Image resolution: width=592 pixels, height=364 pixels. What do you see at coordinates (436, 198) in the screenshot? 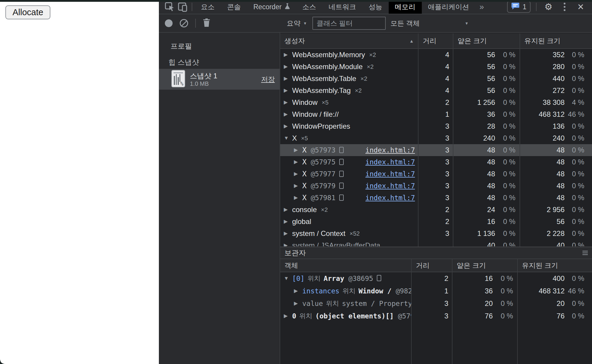
I see `constructor-row: ▶X@57981index.html:73480 %480 %` at bounding box center [436, 198].